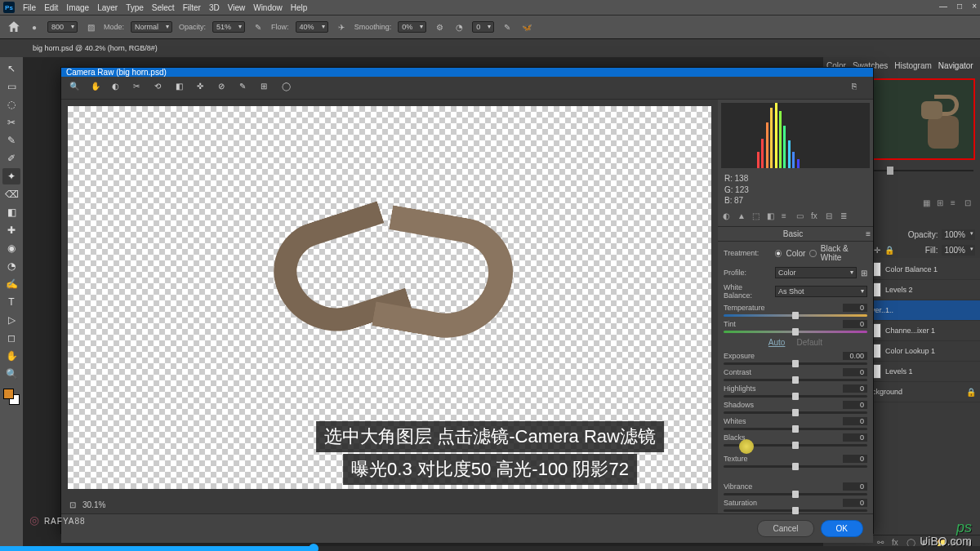  What do you see at coordinates (959, 250) in the screenshot?
I see `layer-fill-select: 100%` at bounding box center [959, 250].